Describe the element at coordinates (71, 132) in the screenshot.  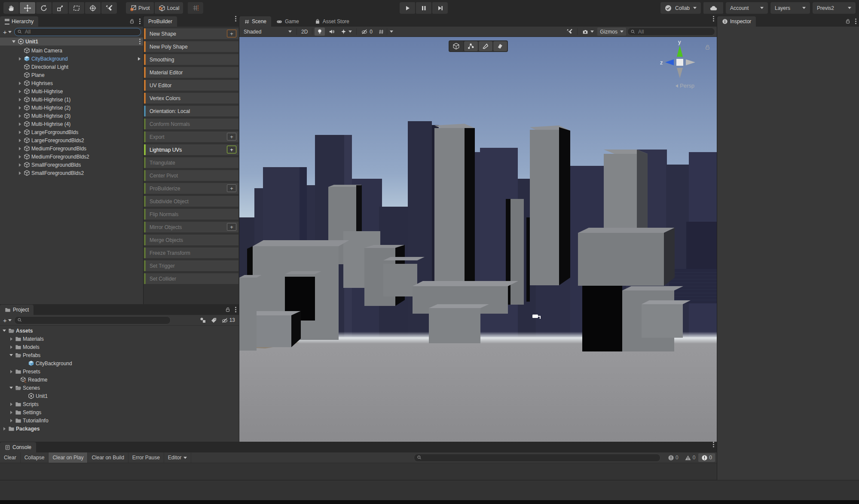
I see `hierarchy-item: LargeForgroundBlds` at that location.